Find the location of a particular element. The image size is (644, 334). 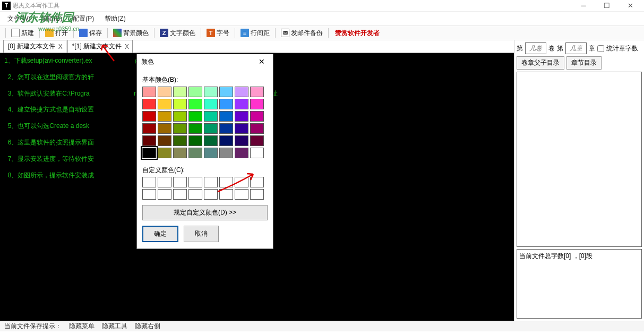

linespace-button: ≡行间距 is located at coordinates (255, 33).